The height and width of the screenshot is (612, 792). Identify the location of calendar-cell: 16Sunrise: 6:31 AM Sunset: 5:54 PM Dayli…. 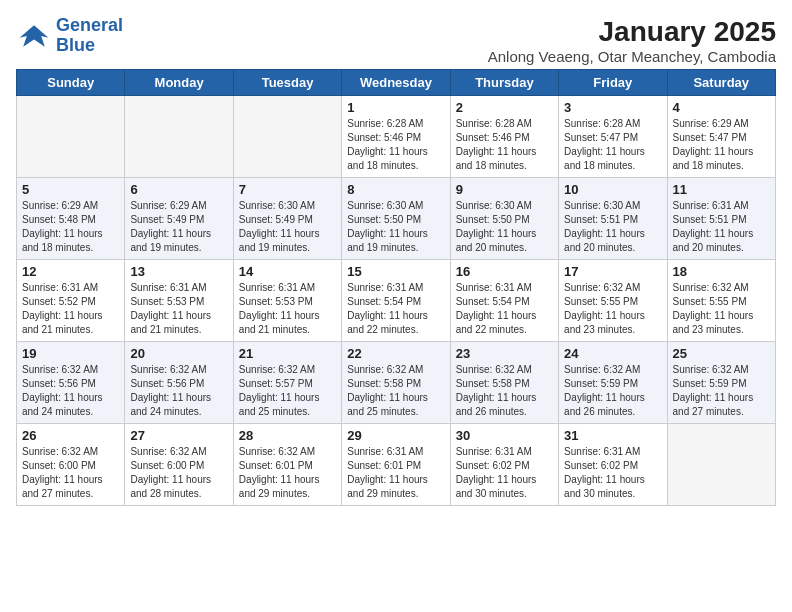
(504, 301).